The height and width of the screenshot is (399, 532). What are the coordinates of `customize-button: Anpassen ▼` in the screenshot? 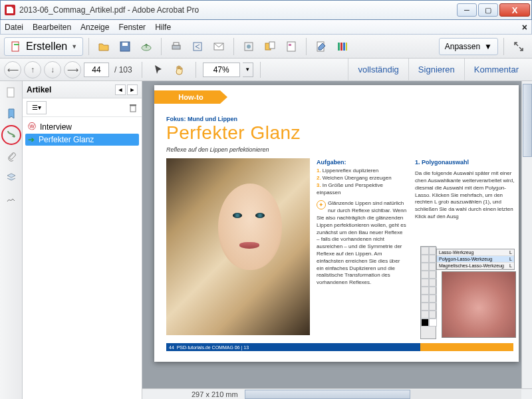 It's located at (468, 47).